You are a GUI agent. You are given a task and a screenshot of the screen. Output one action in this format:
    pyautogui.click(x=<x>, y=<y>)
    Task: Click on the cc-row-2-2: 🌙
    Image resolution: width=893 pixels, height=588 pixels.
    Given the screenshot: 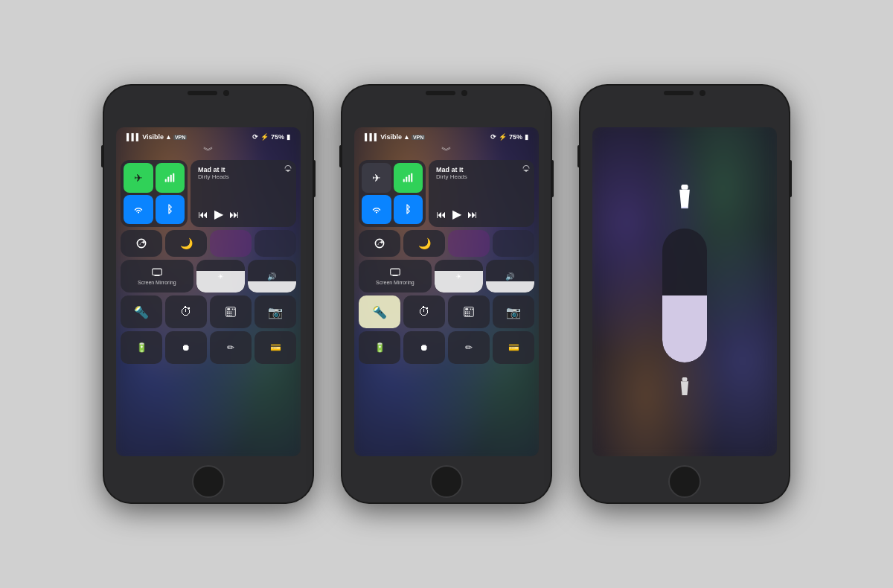 What is the action you would take?
    pyautogui.click(x=446, y=243)
    